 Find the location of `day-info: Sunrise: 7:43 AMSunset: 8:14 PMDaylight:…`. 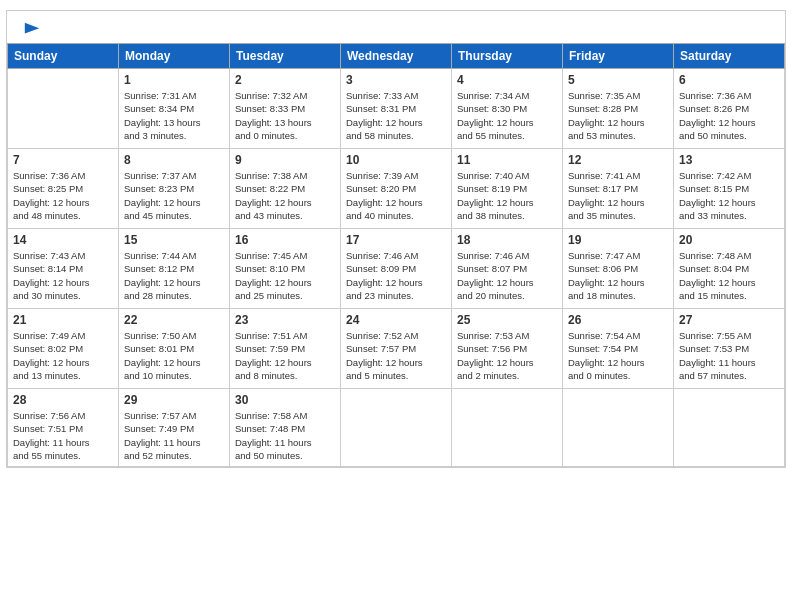

day-info: Sunrise: 7:43 AMSunset: 8:14 PMDaylight:… is located at coordinates (63, 276).